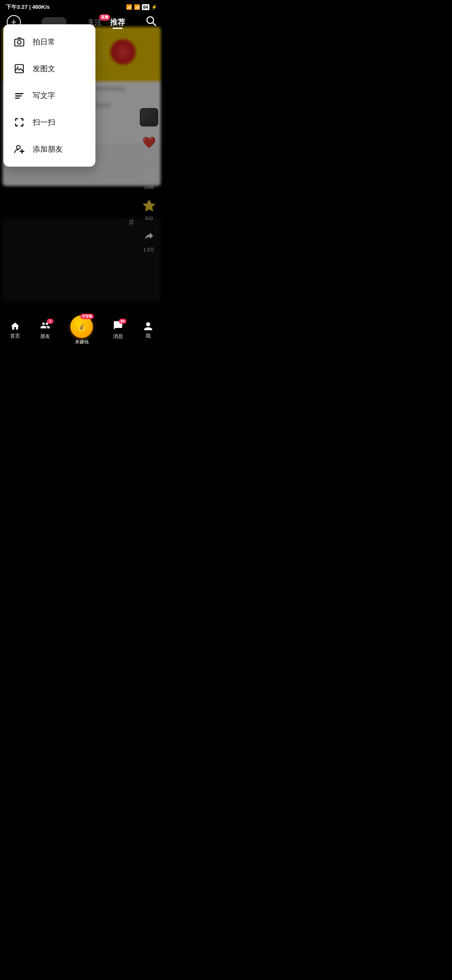 Image resolution: width=452 pixels, height=980 pixels. I want to click on profile-label: 我, so click(148, 336).